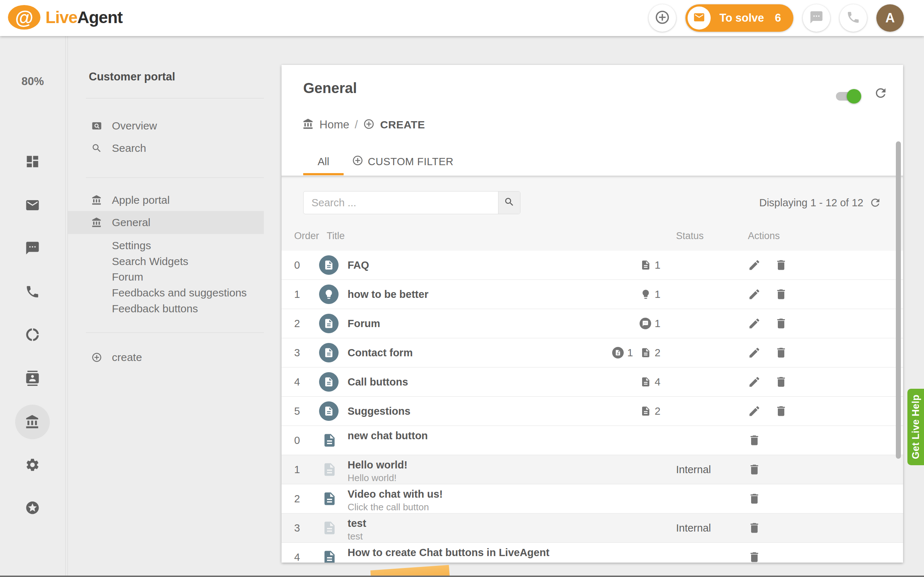 The image size is (924, 577). What do you see at coordinates (816, 18) in the screenshot?
I see `chats-button` at bounding box center [816, 18].